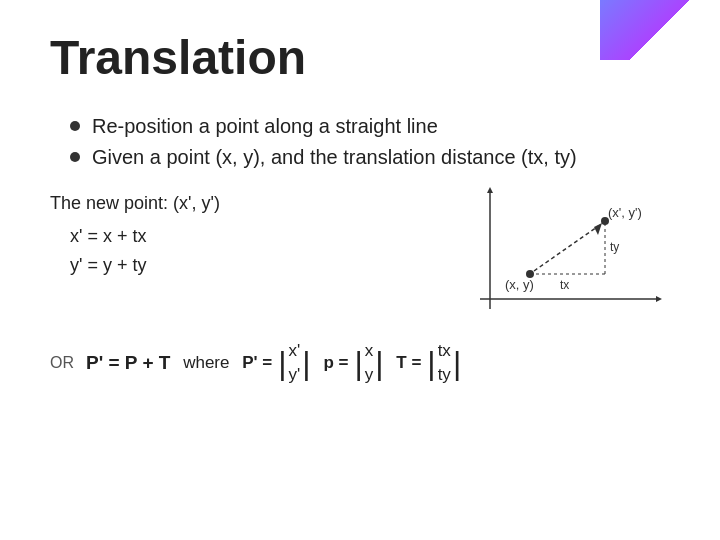  I want to click on bullet-text-2: Given a point (x, y), and the translatio…, so click(334, 158).